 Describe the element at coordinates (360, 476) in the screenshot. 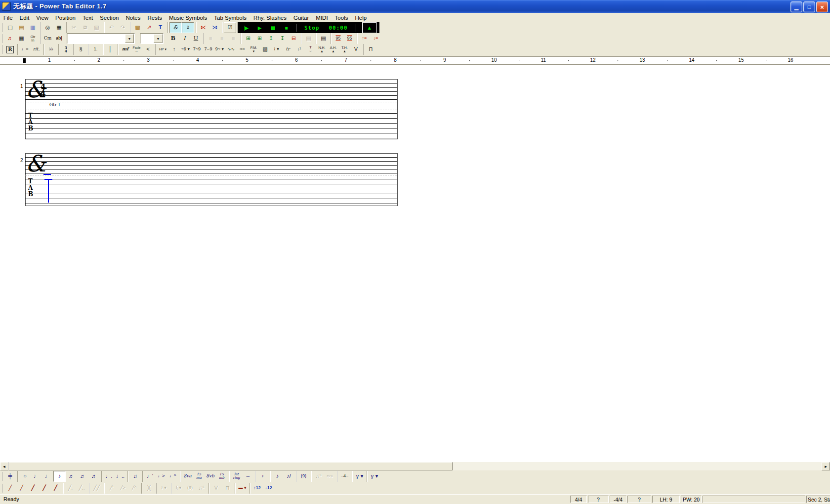

I see `rest-duration-icon: γ ▾` at that location.